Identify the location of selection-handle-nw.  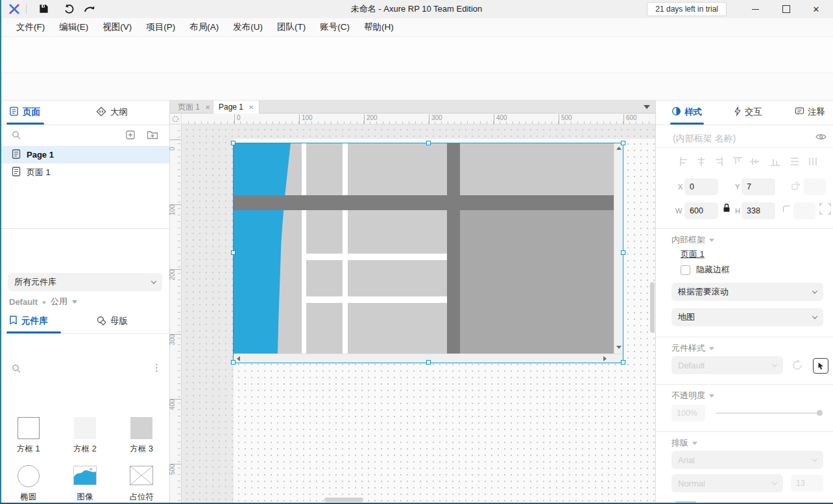
(234, 143).